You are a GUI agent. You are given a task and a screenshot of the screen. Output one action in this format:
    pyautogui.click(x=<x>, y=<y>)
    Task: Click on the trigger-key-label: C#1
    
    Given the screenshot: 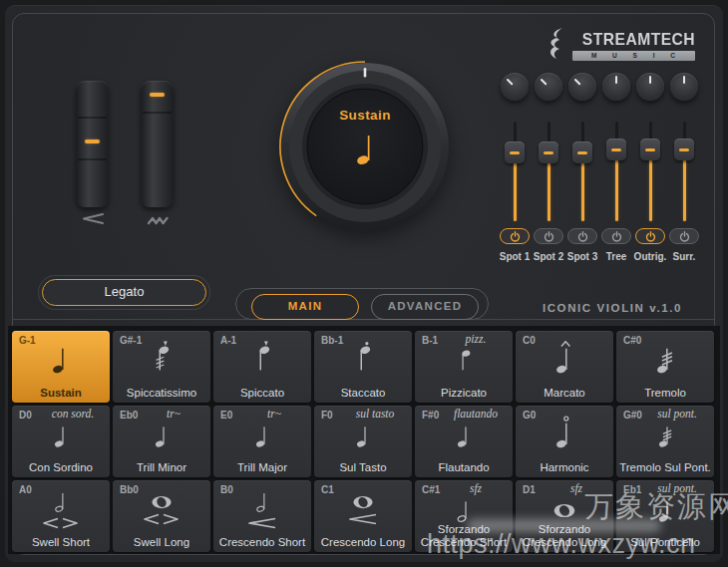 What is the action you would take?
    pyautogui.click(x=431, y=490)
    